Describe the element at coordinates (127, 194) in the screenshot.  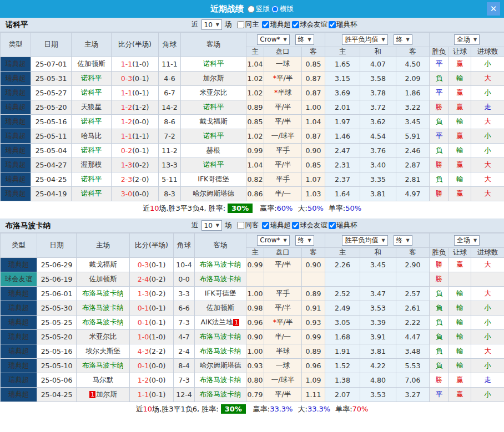
I see `full-score: 3-0` at that location.